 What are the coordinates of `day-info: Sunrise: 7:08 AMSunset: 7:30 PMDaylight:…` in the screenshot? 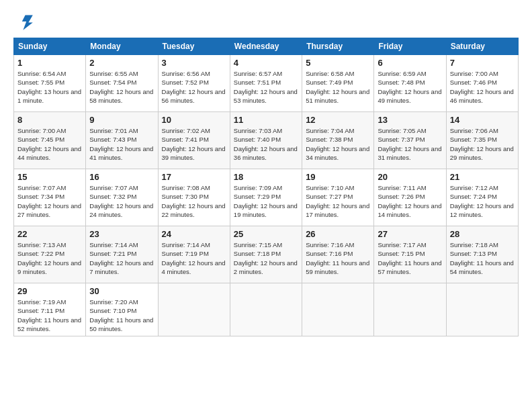 It's located at (194, 201).